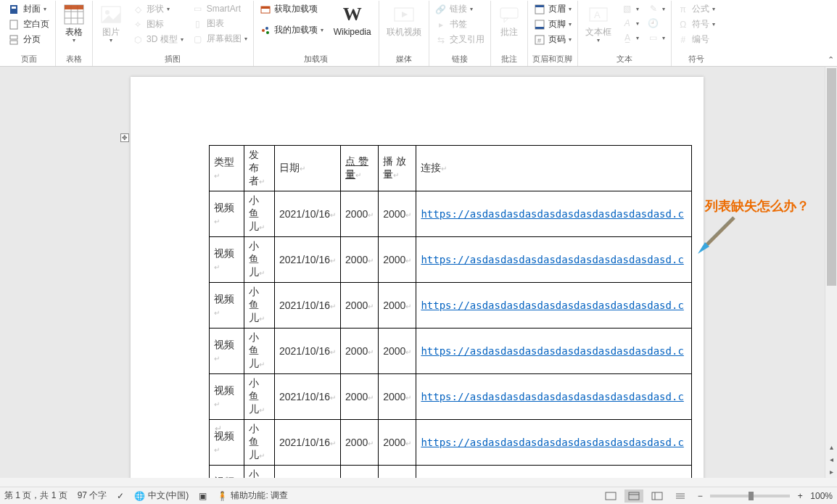 The width and height of the screenshot is (837, 504). Describe the element at coordinates (460, 25) in the screenshot. I see `bookmark-button: ▸ 书签` at that location.